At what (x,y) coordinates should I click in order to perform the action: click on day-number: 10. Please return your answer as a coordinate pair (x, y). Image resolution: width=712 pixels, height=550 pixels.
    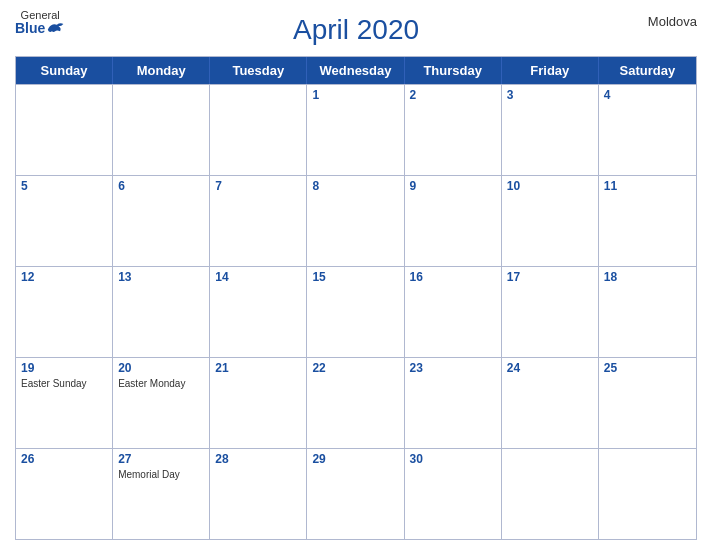
    Looking at the image, I should click on (550, 186).